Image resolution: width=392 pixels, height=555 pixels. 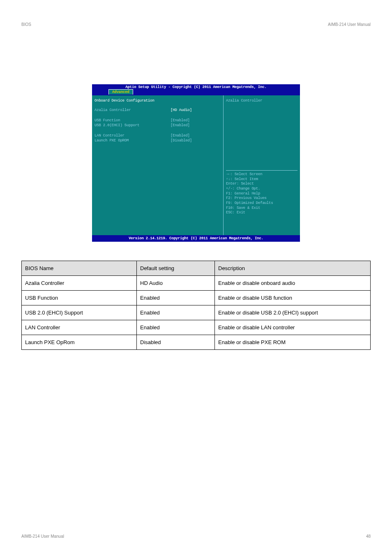 What do you see at coordinates (158, 165) in the screenshot?
I see `bios-left-pane: Onboard Device Configuration Azalia Cont…` at bounding box center [158, 165].